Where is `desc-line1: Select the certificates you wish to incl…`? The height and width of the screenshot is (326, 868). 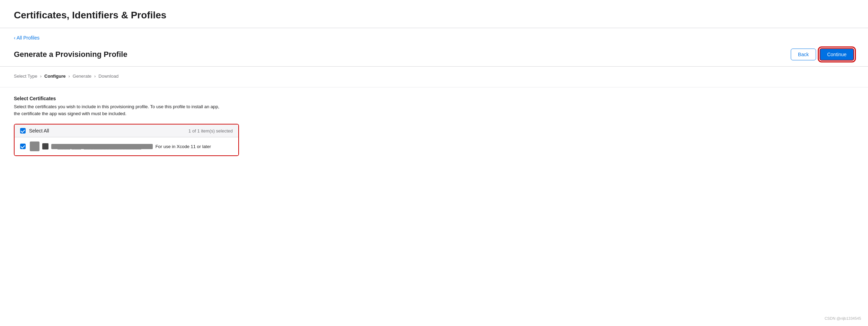 desc-line1: Select the certificates you wish to incl… is located at coordinates (116, 107).